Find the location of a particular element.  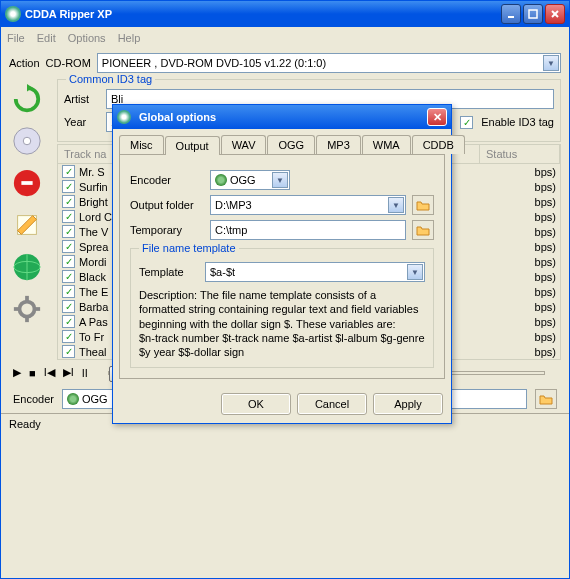

edit-icon is located at coordinates (27, 225).